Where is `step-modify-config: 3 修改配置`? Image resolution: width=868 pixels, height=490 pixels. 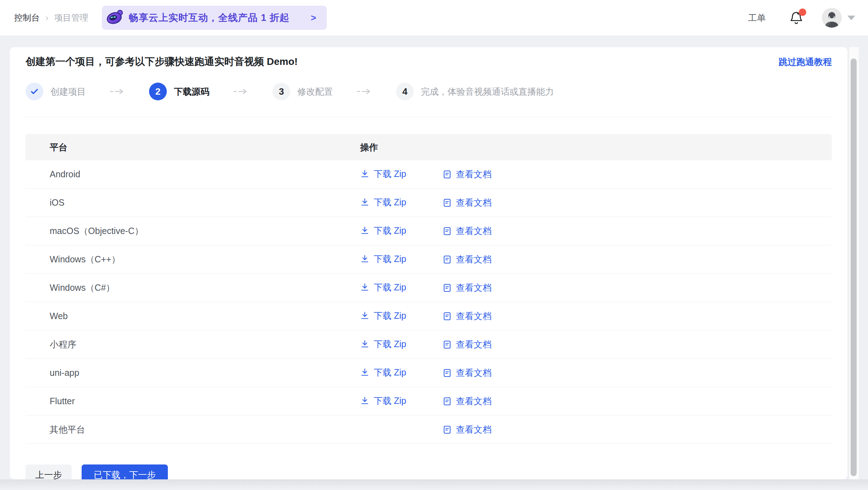
step-modify-config: 3 修改配置 is located at coordinates (303, 91).